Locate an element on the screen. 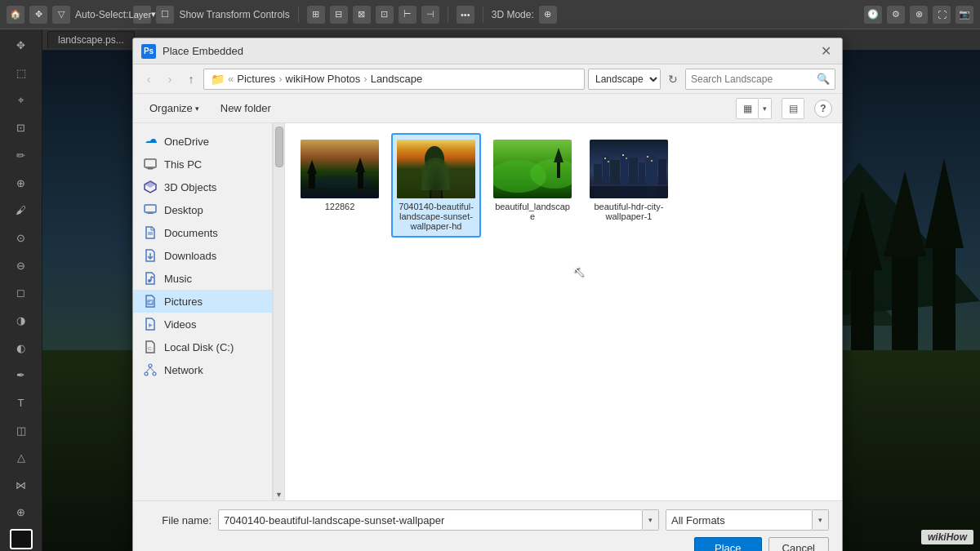 Image resolution: width=980 pixels, height=551 pixels. file-item-beautiful-landscape: beautiful_landscape is located at coordinates (532, 185).